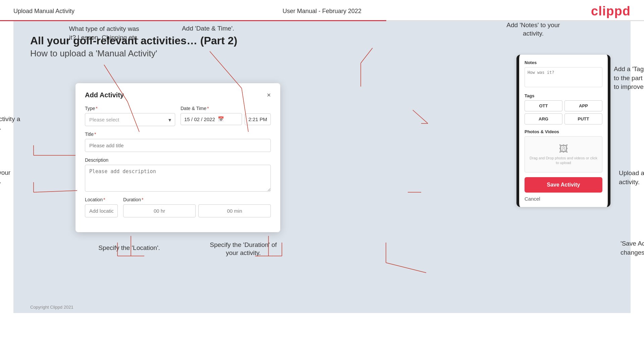  I want to click on tags-section: Tags OTT APP ARG PUTT, so click(563, 109).